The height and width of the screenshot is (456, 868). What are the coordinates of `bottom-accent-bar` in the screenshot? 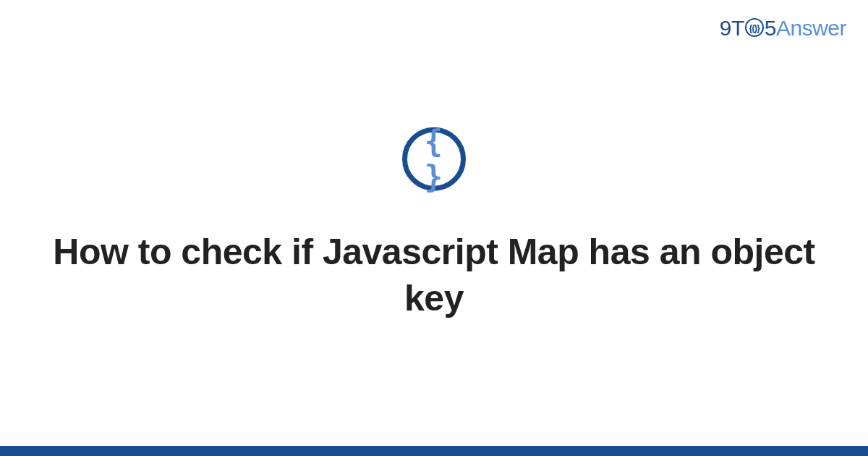 It's located at (434, 451).